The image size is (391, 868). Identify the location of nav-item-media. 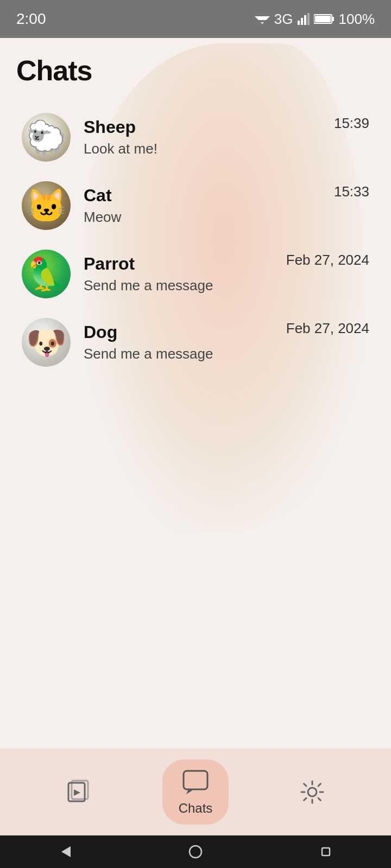
(79, 792).